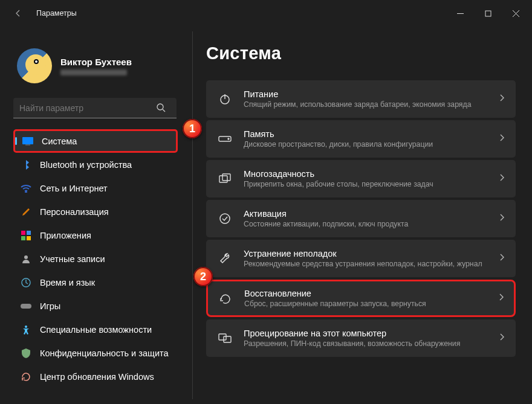 The width and height of the screenshot is (532, 404). What do you see at coordinates (74, 212) in the screenshot?
I see `nav-label: Персонализация` at bounding box center [74, 212].